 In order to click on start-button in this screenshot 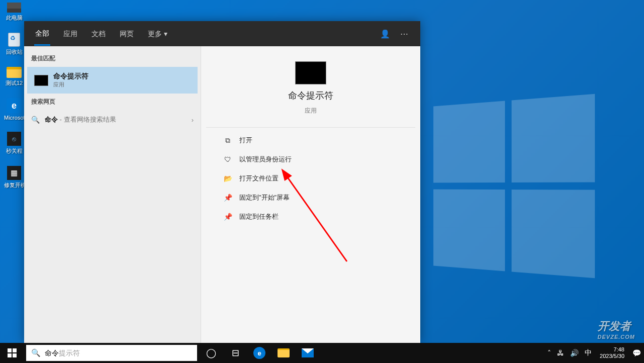, I will do `click(12, 353)`.